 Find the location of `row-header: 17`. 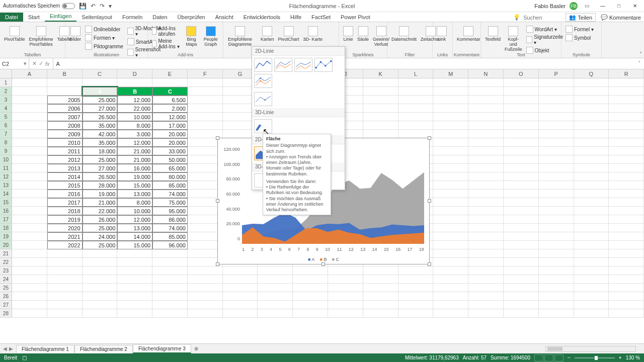

row-header: 17 is located at coordinates (6, 219).